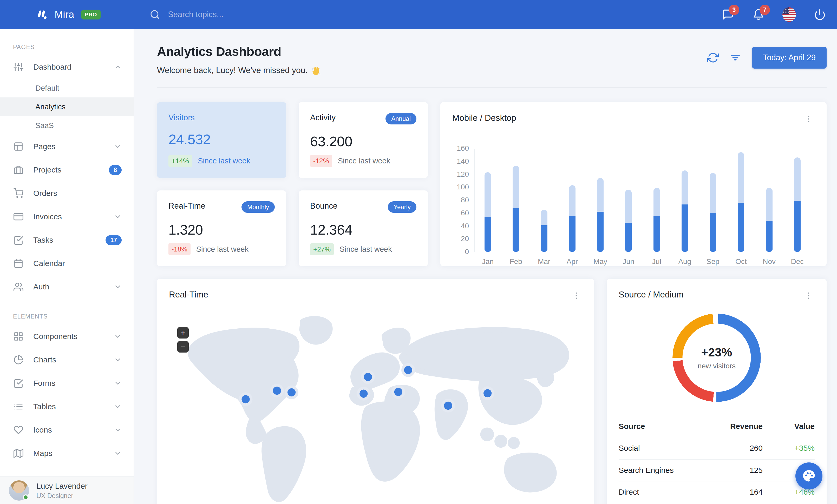 The height and width of the screenshot is (504, 837). I want to click on chevron-up-icon, so click(118, 67).